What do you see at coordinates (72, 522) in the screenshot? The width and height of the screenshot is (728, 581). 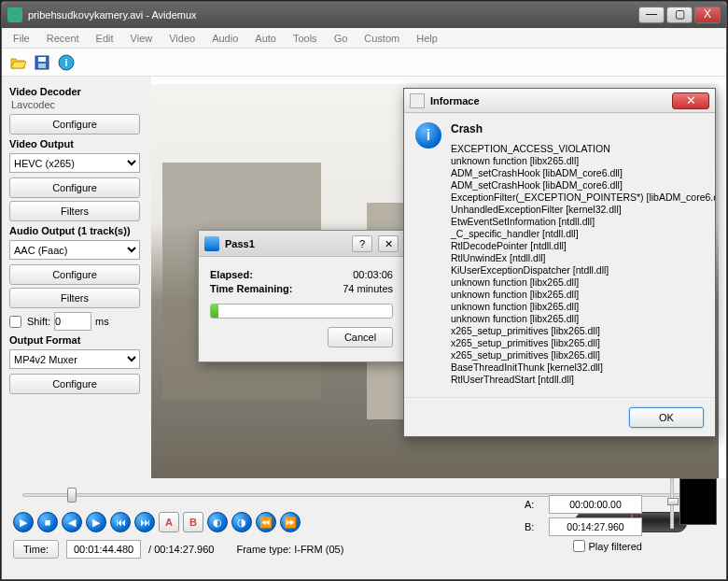 I see `prev-frame-button: ◀` at bounding box center [72, 522].